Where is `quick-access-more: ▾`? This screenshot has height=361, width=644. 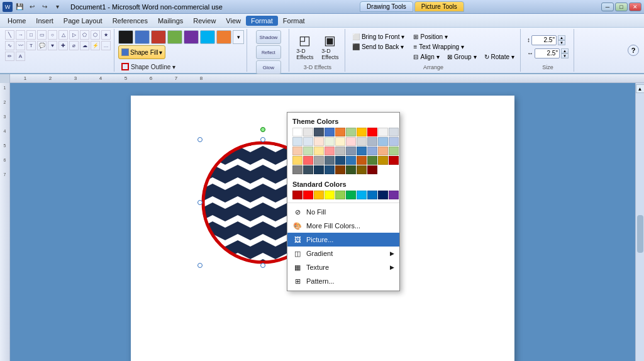 quick-access-more: ▾ is located at coordinates (57, 7).